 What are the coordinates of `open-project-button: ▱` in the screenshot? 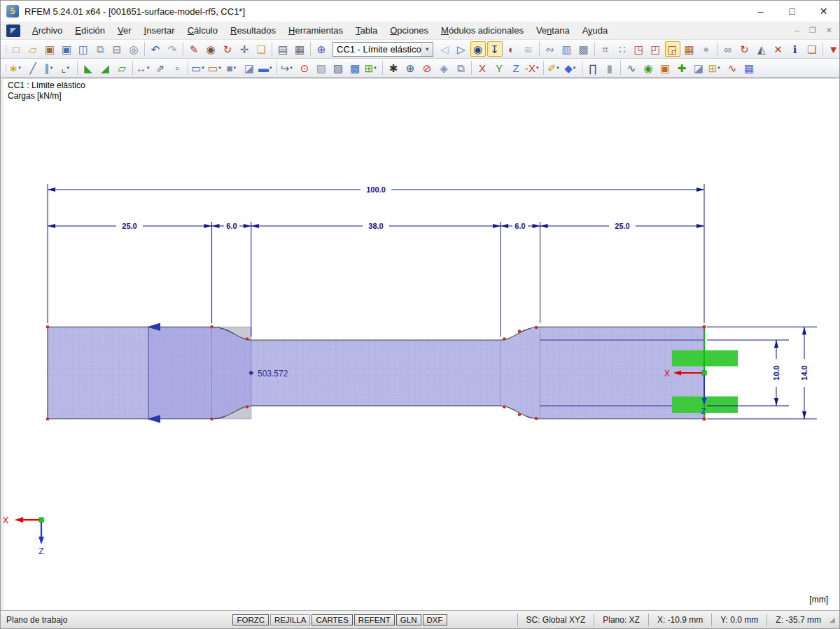 It's located at (33, 49).